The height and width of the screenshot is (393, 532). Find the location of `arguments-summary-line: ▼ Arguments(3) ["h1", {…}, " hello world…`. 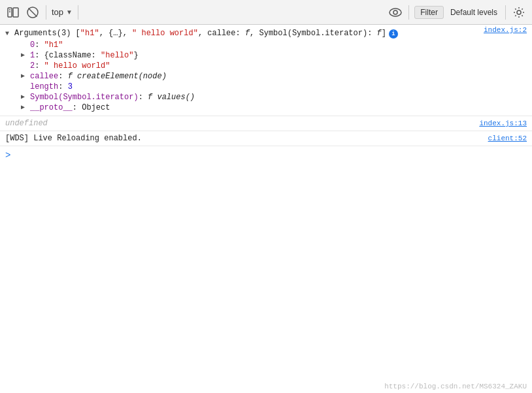

arguments-summary-line: ▼ Arguments(3) ["h1", {…}, " hello world… is located at coordinates (266, 34).